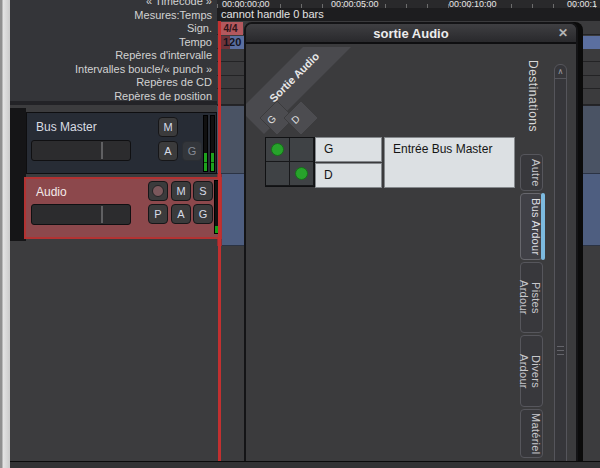 The height and width of the screenshot is (468, 600). Describe the element at coordinates (66, 127) in the screenshot. I see `track-name-label: Bus Master` at that location.